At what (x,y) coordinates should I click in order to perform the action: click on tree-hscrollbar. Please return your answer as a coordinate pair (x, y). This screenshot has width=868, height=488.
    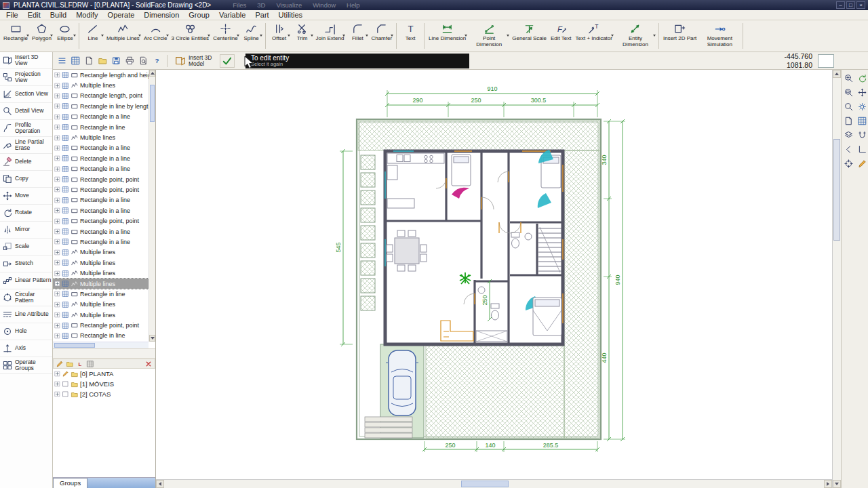
    Looking at the image, I should click on (100, 345).